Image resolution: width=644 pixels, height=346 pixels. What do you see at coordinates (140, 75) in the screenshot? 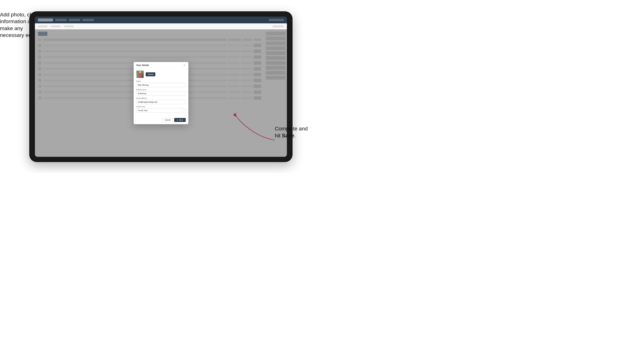
I see `figure-body` at bounding box center [140, 75].